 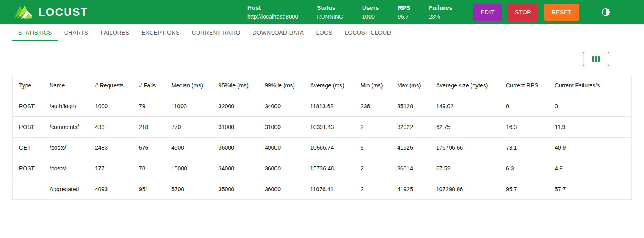 I want to click on table-cell: 1000, so click(x=110, y=107).